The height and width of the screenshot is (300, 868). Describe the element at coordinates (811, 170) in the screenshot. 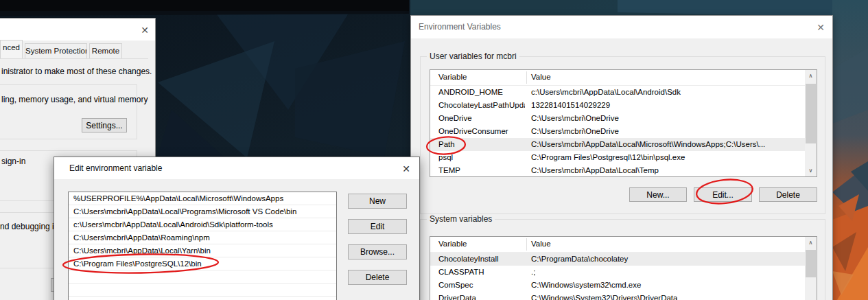

I see `scroll-down-icon: ∨` at that location.